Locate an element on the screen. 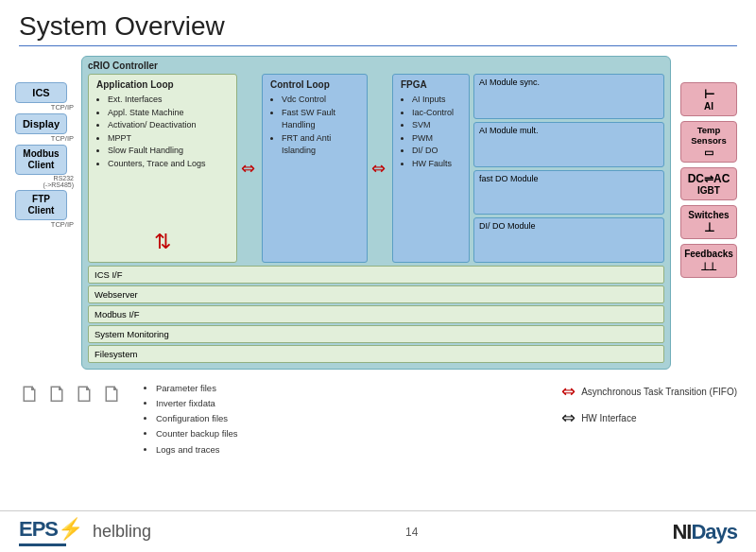 This screenshot has width=756, height=552. modbus-conn-label: RS232(->RS485) is located at coordinates (45, 181).